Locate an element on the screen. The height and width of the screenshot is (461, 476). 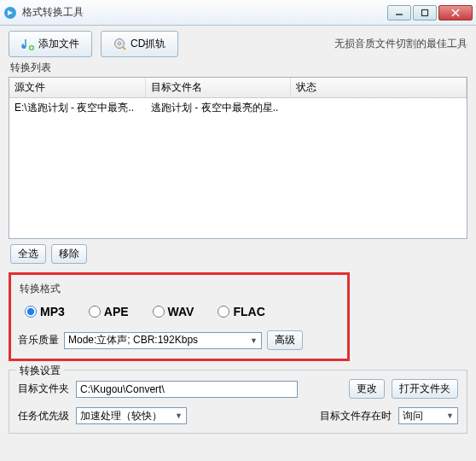
format-radios: MP3 APE WAV FLAC is located at coordinates (183, 312).